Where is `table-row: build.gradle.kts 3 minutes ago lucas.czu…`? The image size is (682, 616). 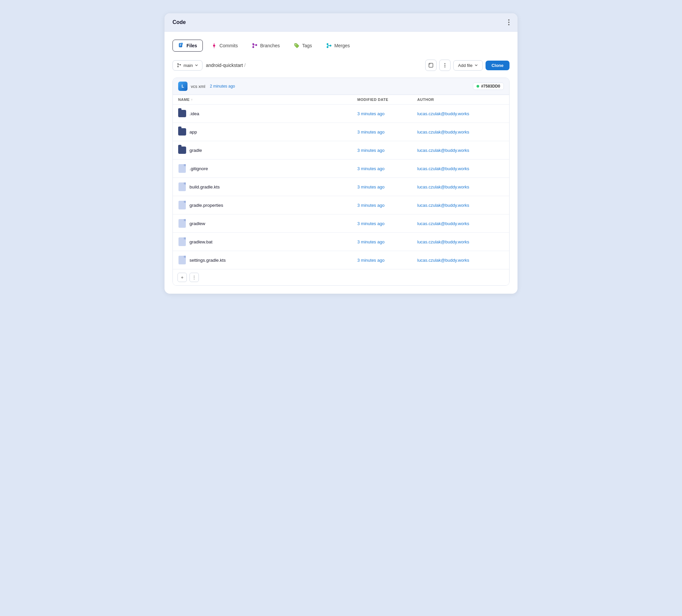
table-row: build.gradle.kts 3 minutes ago lucas.czu… is located at coordinates (341, 187).